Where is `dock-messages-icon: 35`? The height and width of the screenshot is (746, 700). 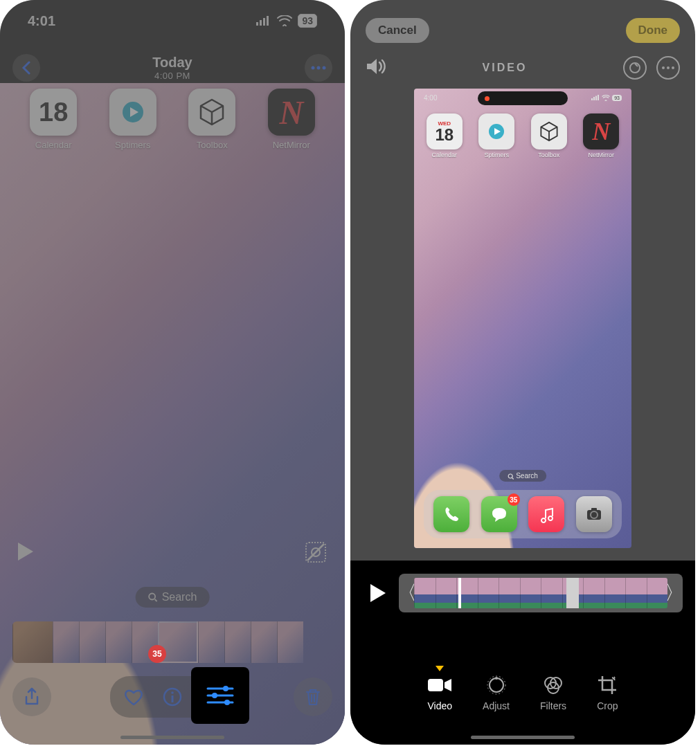
dock-messages-icon: 35 is located at coordinates (499, 514).